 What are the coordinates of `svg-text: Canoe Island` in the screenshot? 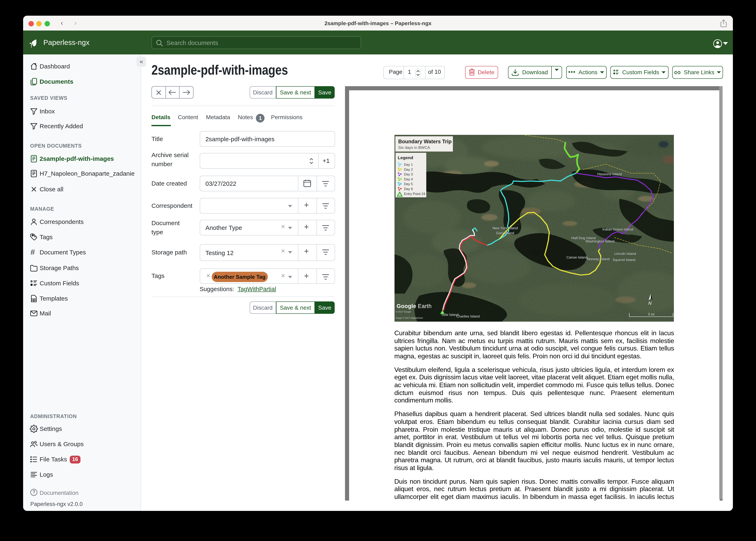 It's located at (577, 257).